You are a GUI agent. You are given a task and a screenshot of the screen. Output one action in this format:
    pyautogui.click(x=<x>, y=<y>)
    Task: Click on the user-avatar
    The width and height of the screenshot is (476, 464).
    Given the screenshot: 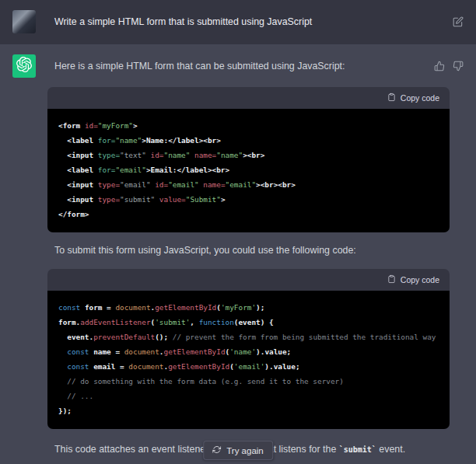 What is the action you would take?
    pyautogui.click(x=24, y=22)
    